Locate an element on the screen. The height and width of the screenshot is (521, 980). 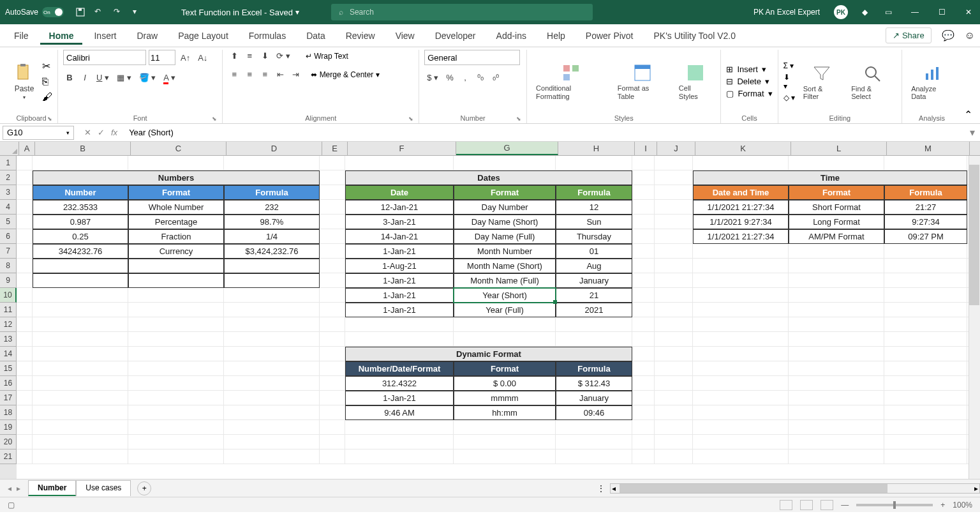
row-header: 6 is located at coordinates (8, 236).